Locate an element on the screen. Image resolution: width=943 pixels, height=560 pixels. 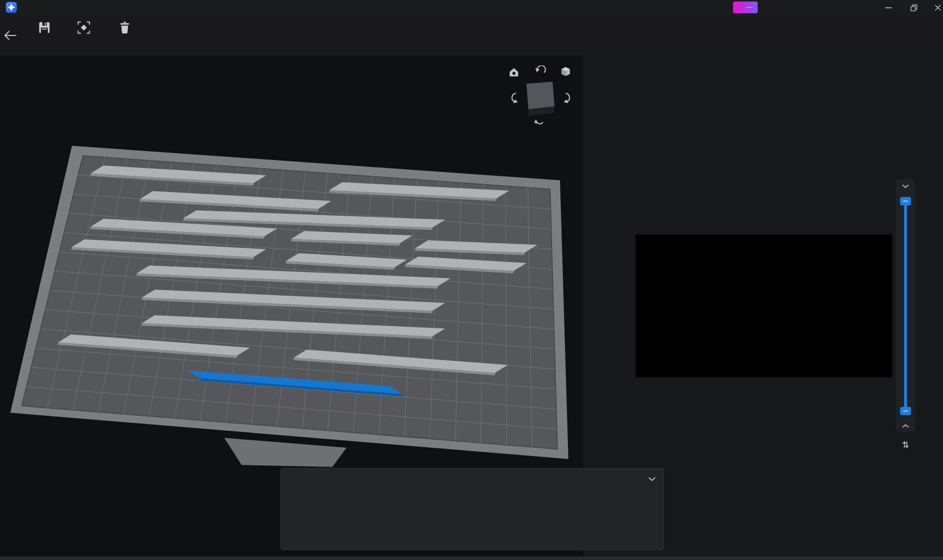
bottom-strip is located at coordinates (471, 559).